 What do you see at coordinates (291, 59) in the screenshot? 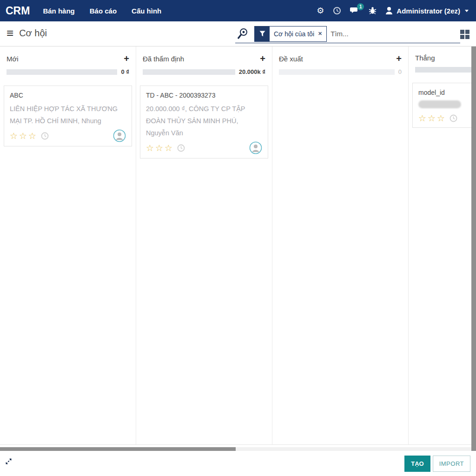
I see `column-title: Đề xuất` at bounding box center [291, 59].